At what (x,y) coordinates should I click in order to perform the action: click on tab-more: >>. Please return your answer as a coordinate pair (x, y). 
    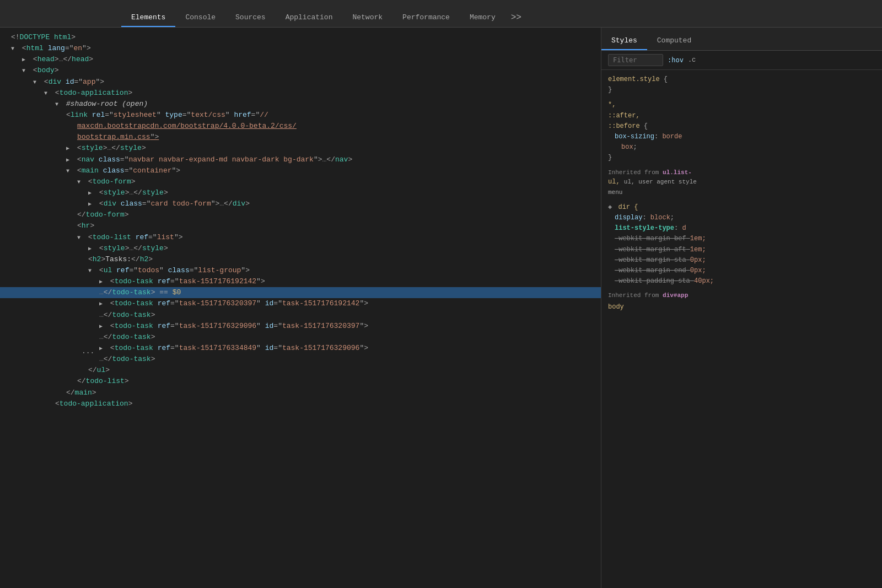
    Looking at the image, I should click on (516, 18).